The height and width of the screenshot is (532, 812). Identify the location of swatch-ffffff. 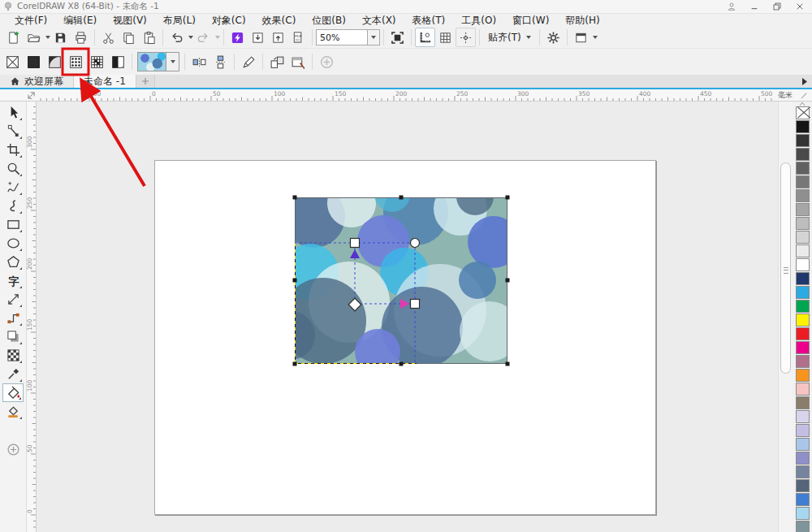
(802, 265).